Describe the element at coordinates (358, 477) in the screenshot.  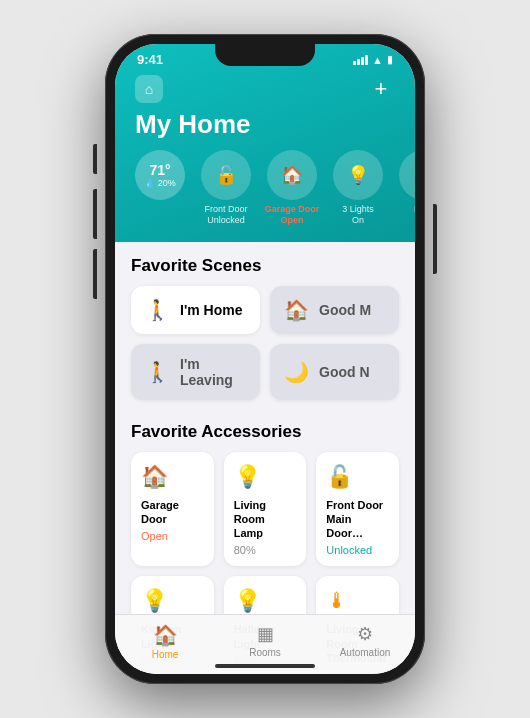
I see `front-door-main-icon: 🔓` at that location.